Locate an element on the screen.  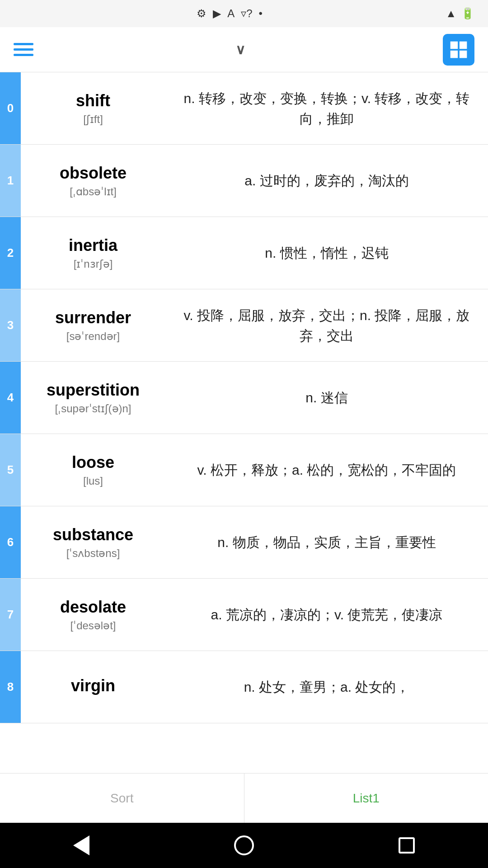
chevron-down-icon: ∨ is located at coordinates (240, 50).